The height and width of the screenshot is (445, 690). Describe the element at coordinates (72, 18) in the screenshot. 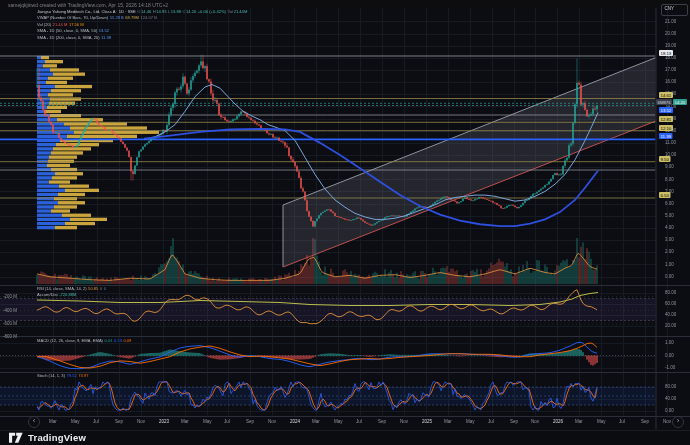

I see `vwap-legend-part: VWAP (Number Of Bars, 70, Up/Down)` at that location.